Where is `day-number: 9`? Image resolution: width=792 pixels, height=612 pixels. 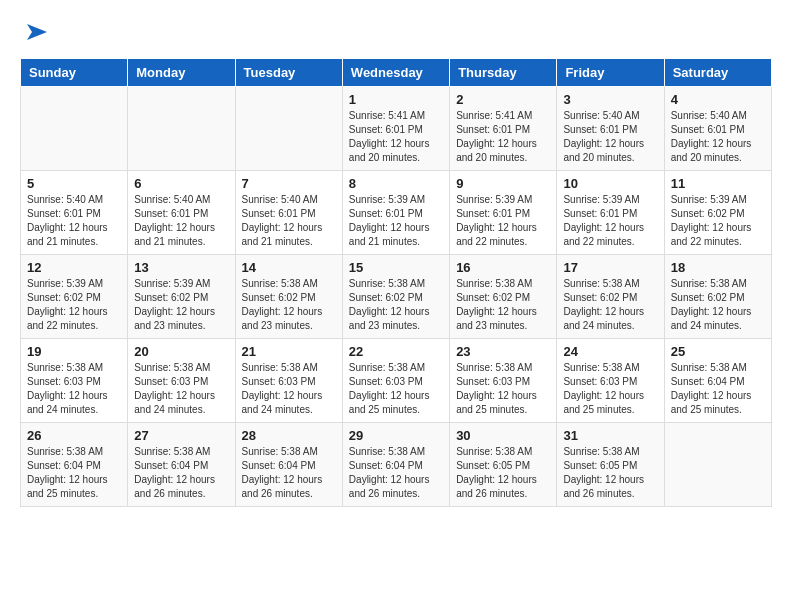 day-number: 9 is located at coordinates (503, 184).